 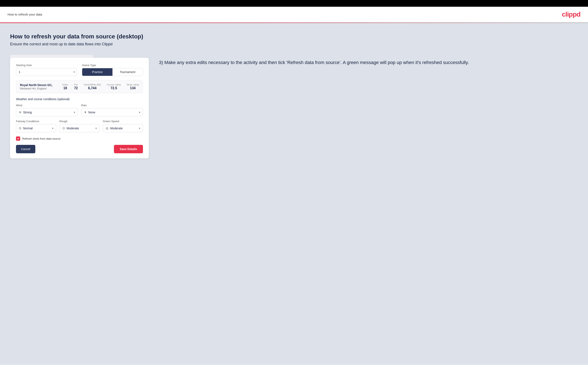 I want to click on fairway-icon: ⊙, so click(x=20, y=128).